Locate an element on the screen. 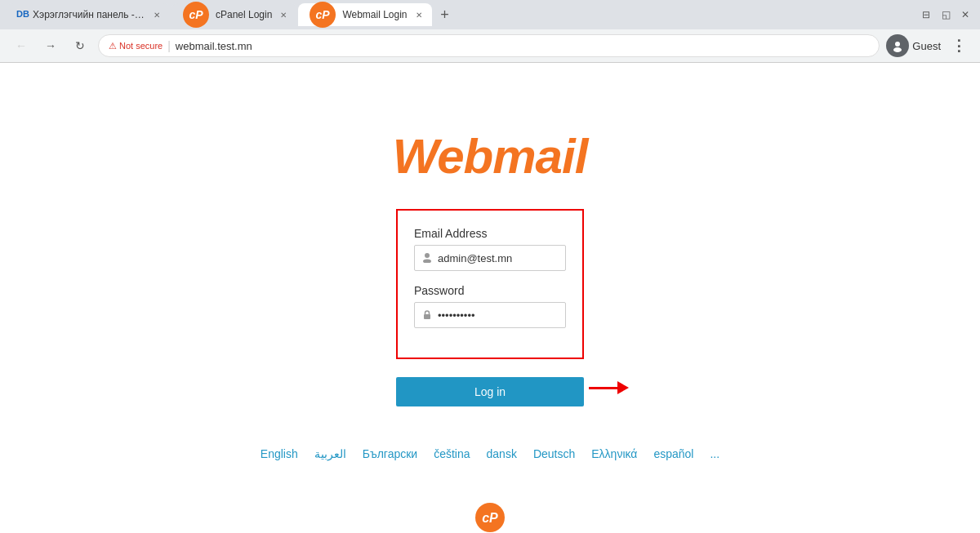  tab-2-close: ✕ is located at coordinates (283, 15).